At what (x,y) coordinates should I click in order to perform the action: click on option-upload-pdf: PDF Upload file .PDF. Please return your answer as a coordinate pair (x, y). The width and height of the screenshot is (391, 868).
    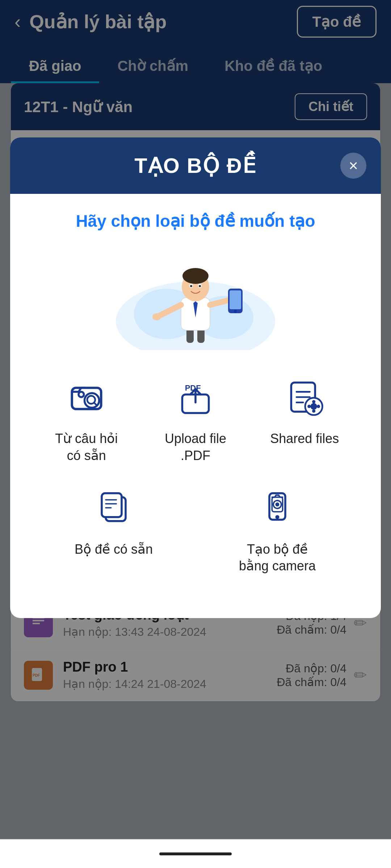
    Looking at the image, I should click on (196, 418).